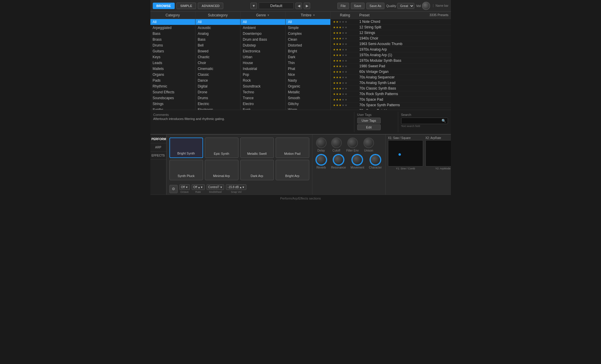 The height and width of the screenshot is (364, 601). Describe the element at coordinates (173, 28) in the screenshot. I see `category-item: Arpeggiated` at that location.